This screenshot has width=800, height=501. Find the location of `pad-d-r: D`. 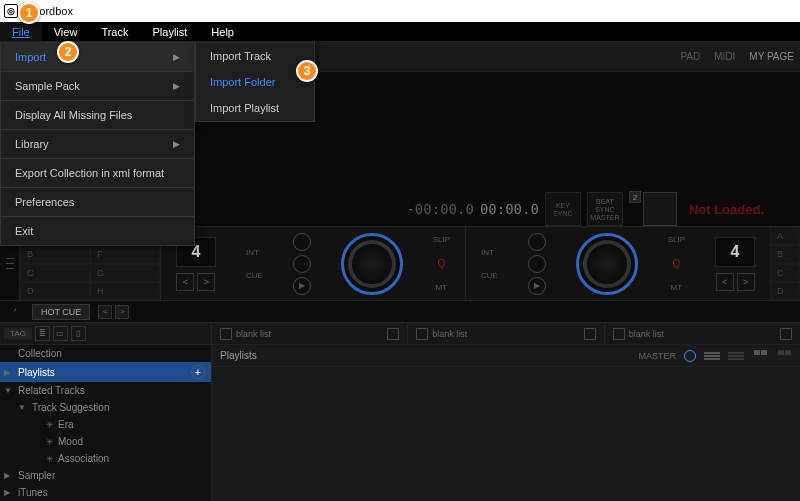

pad-d-r: D is located at coordinates (785, 291).